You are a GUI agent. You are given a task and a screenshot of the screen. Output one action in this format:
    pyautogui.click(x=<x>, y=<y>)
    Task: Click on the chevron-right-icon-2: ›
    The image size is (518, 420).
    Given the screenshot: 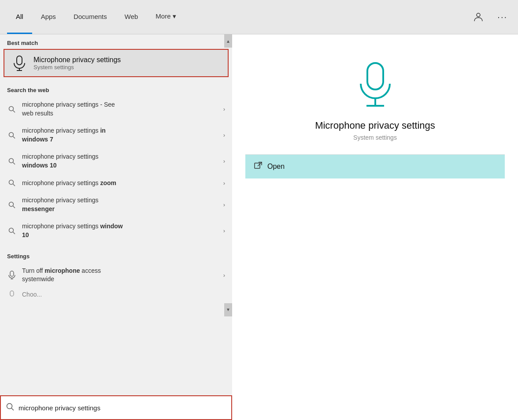 What is the action you would take?
    pyautogui.click(x=224, y=135)
    